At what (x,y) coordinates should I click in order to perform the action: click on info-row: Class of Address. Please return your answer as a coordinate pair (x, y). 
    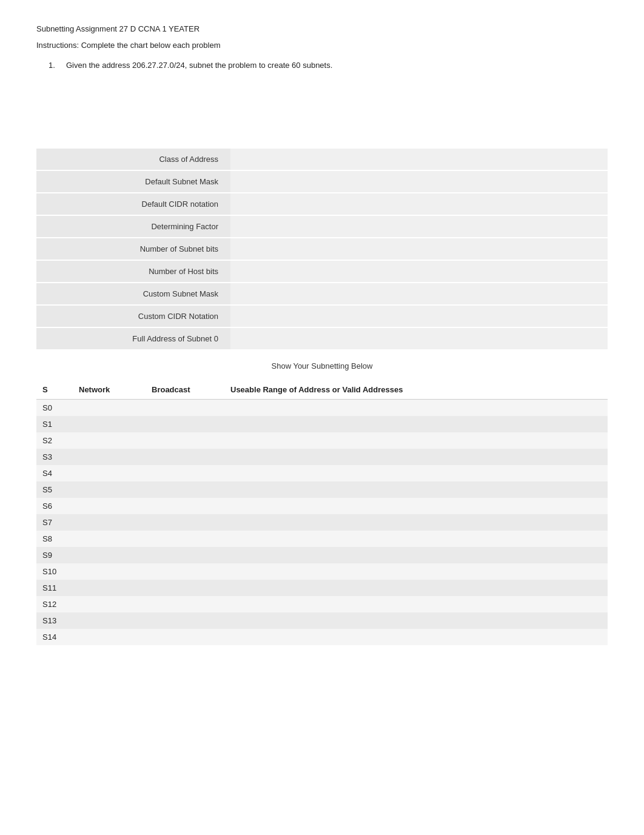
    Looking at the image, I should click on (322, 159).